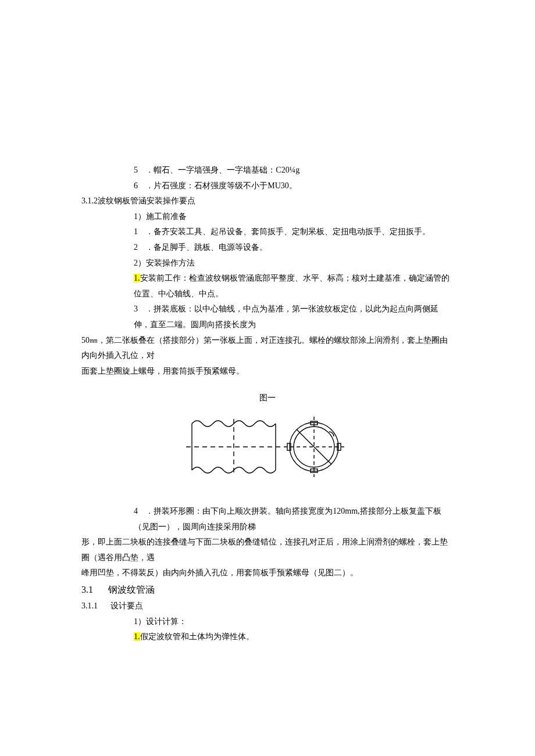 The width and height of the screenshot is (535, 756). I want to click on heading-3-1-2: 3.1.2波纹钢板管涵安装操作要点, so click(268, 201).